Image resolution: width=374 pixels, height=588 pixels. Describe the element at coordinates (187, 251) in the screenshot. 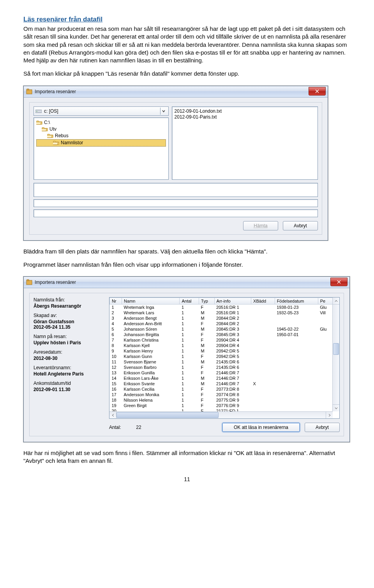

I see `paragraph-browse: Bläddra fram till den plats där namnfile…` at that location.